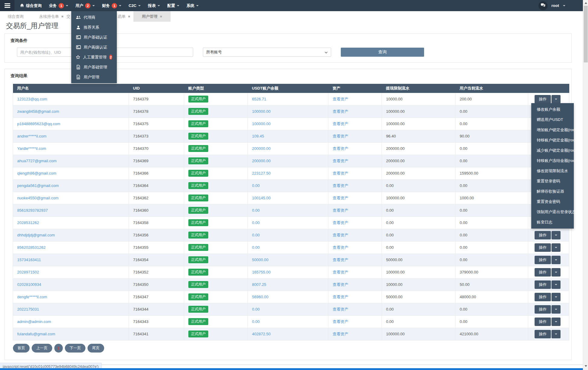 The height and width of the screenshot is (370, 588). What do you see at coordinates (32, 99) in the screenshot?
I see `username-link: 123123@qq.com` at bounding box center [32, 99].